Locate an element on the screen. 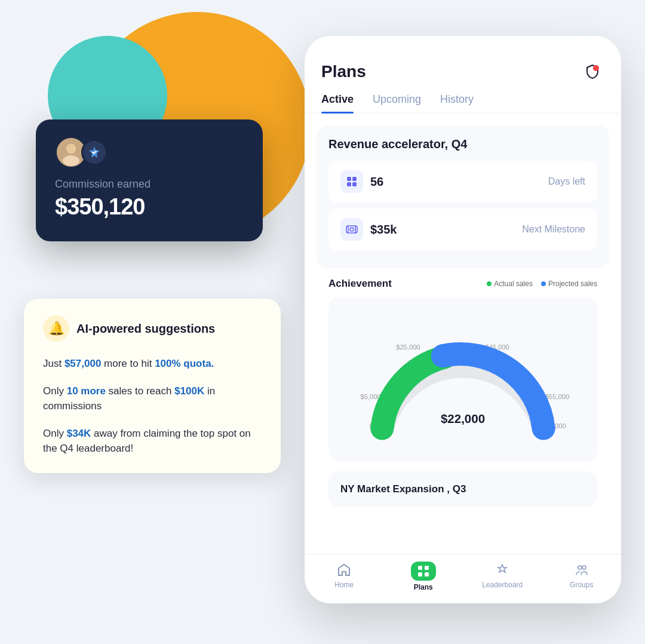 The height and width of the screenshot is (644, 645). highlight-34k: $34K is located at coordinates (79, 434).